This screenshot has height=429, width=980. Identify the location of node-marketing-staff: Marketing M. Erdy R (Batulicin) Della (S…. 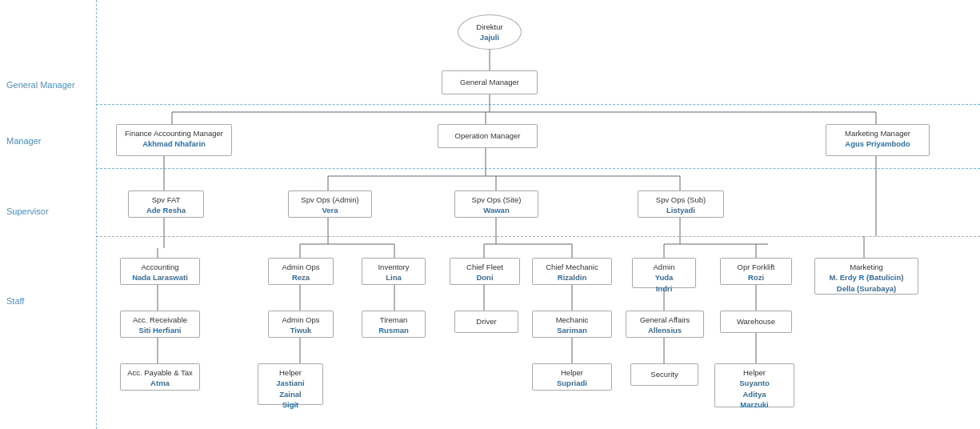
(866, 276).